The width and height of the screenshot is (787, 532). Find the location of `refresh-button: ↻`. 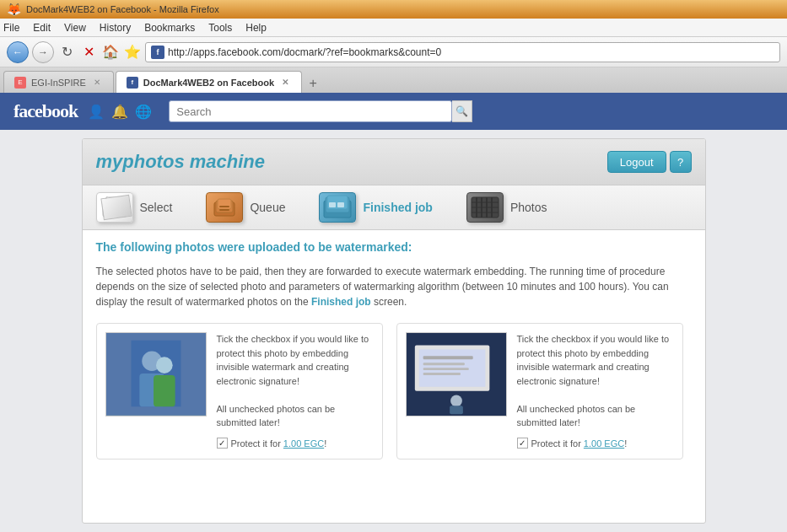

refresh-button: ↻ is located at coordinates (67, 52).